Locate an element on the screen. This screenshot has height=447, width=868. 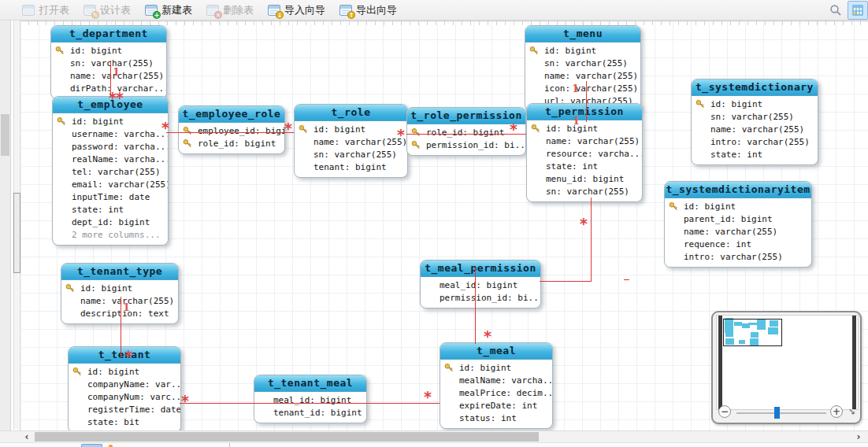
field-text: email: varchar(255) is located at coordinates (120, 184).